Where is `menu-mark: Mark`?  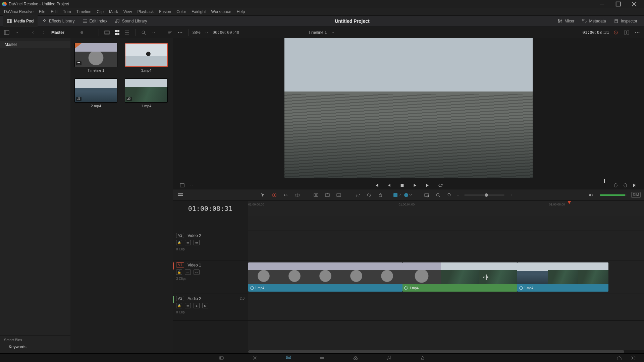 menu-mark: Mark is located at coordinates (113, 12).